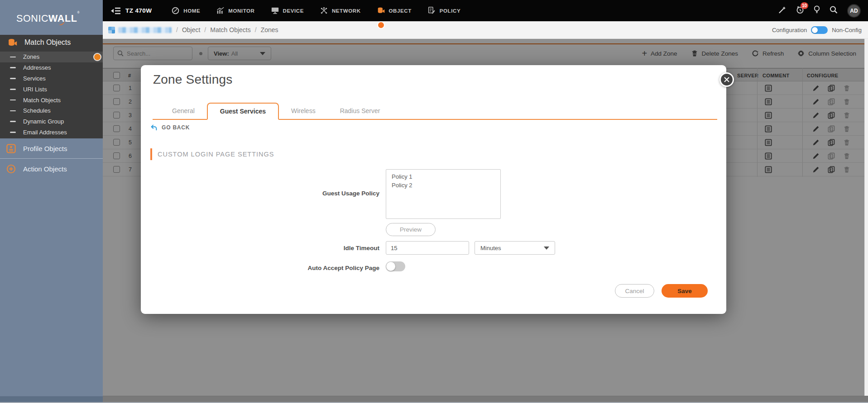 The image size is (868, 403). Describe the element at coordinates (52, 169) in the screenshot. I see `sidebar-item-action-objects: Action Objects` at that location.